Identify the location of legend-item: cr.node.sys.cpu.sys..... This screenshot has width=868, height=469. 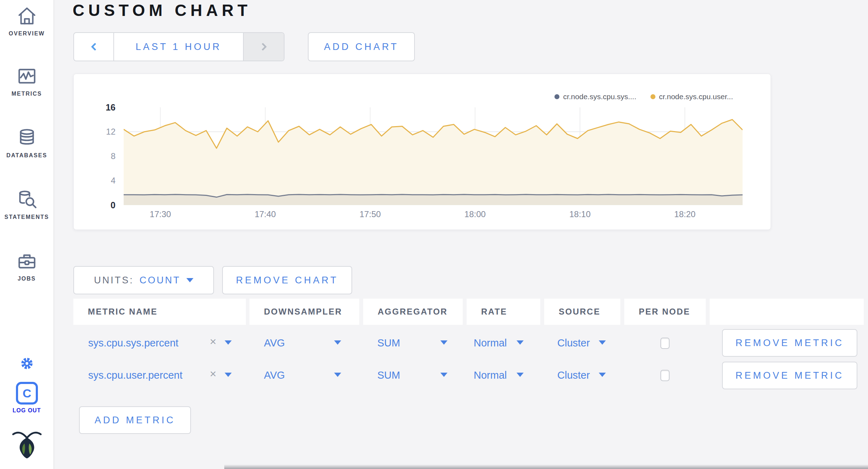
(595, 97).